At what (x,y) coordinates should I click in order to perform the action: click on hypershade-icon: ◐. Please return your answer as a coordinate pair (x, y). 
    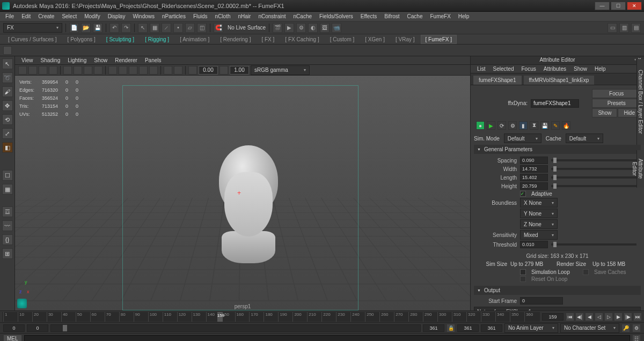
    Looking at the image, I should click on (313, 28).